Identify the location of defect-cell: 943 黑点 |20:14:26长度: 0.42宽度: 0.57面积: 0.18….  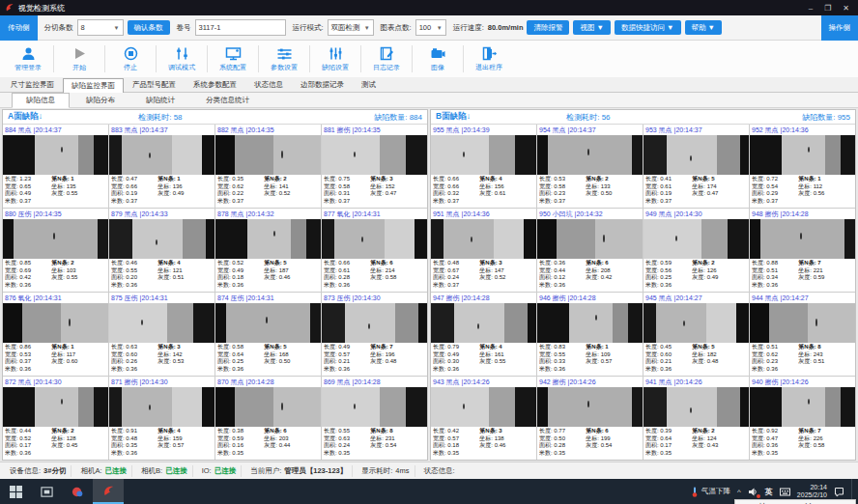
(483, 418).